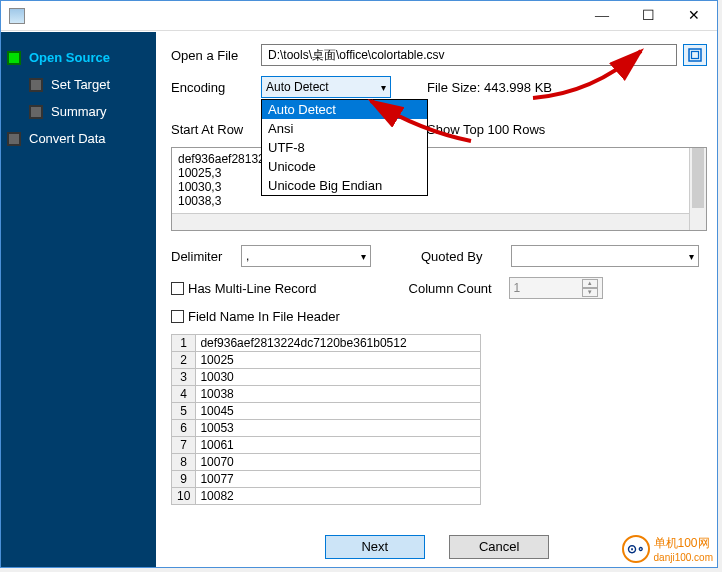  Describe the element at coordinates (184, 394) in the screenshot. I see `row-header: 4` at that location.